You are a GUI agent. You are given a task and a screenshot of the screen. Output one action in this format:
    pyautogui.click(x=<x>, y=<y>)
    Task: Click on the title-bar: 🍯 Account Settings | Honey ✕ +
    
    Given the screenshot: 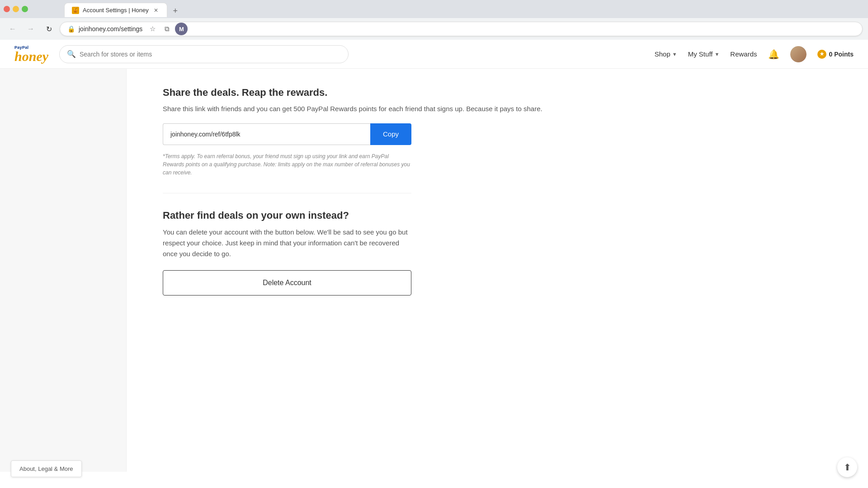 What is the action you would take?
    pyautogui.click(x=434, y=9)
    